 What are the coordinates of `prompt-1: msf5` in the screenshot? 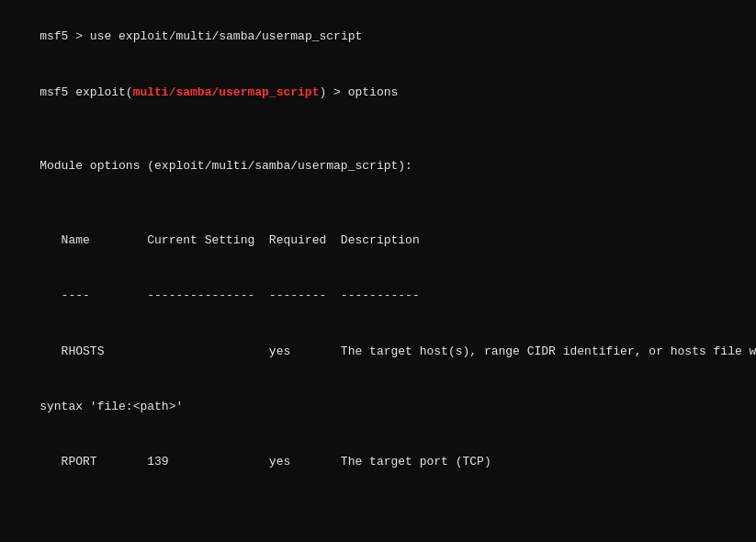 It's located at (57, 37).